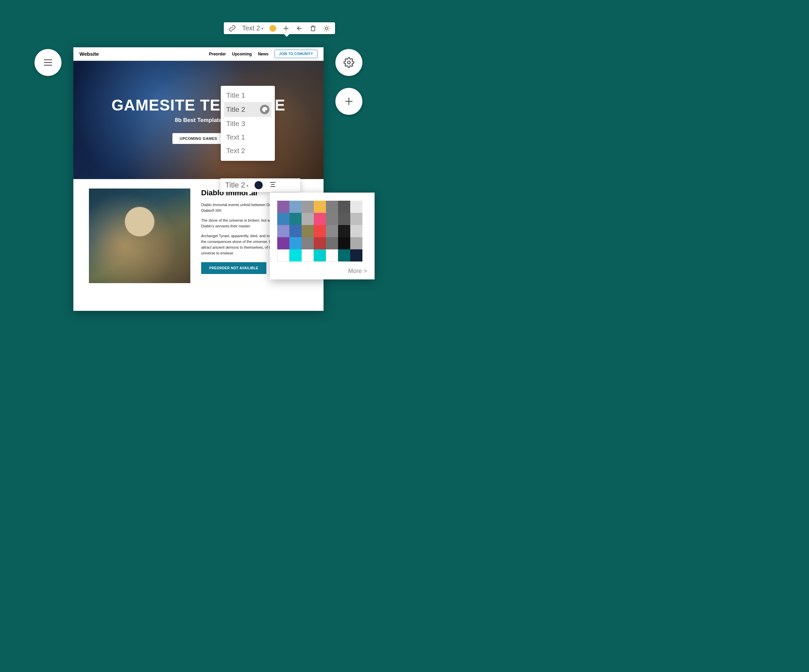 The width and height of the screenshot is (809, 672). Describe the element at coordinates (248, 123) in the screenshot. I see `text-style-panel: Title 1 Title 2 Title 3 Text 1 Text 2` at that location.